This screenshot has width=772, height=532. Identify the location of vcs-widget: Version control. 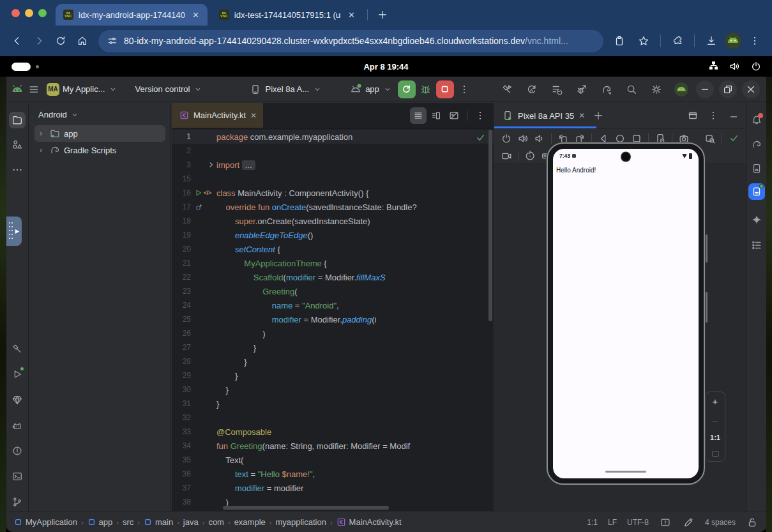
(169, 89).